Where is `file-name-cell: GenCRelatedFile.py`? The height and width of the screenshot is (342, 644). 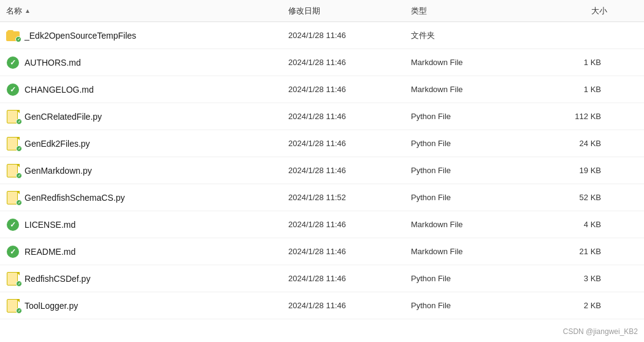 file-name-cell: GenCRelatedFile.py is located at coordinates (147, 117).